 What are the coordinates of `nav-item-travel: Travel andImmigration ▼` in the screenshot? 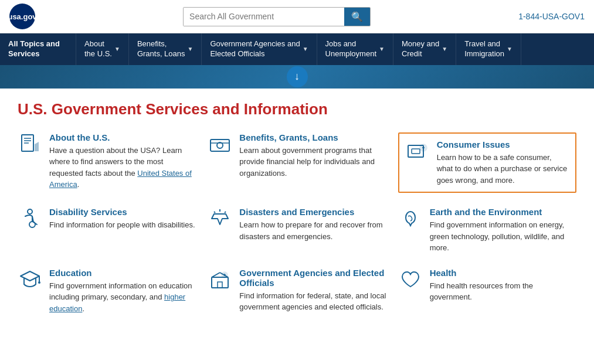 It's located at (489, 49).